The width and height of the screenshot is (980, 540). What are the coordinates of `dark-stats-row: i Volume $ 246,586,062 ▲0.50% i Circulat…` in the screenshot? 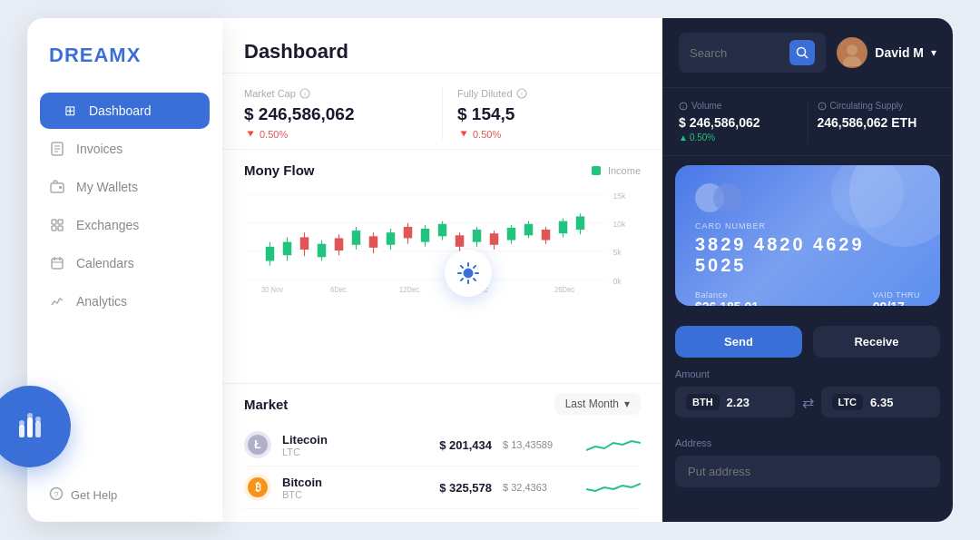 It's located at (808, 122).